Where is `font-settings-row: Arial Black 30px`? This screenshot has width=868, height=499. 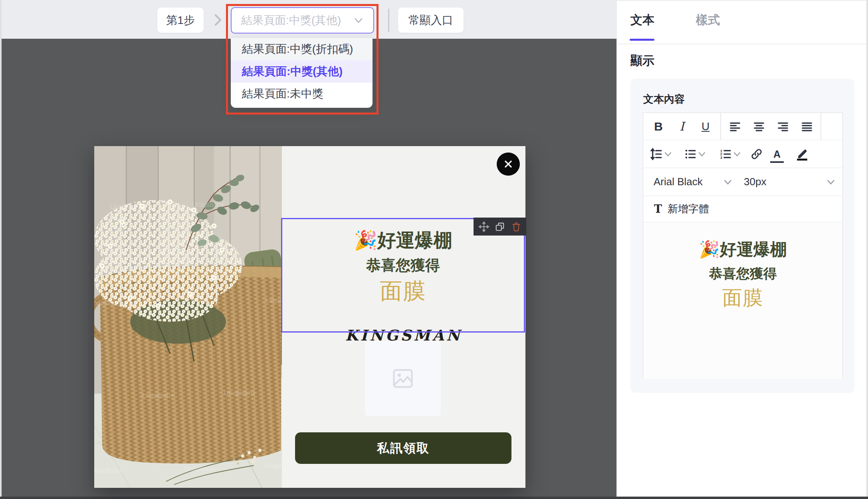 font-settings-row: Arial Black 30px is located at coordinates (743, 182).